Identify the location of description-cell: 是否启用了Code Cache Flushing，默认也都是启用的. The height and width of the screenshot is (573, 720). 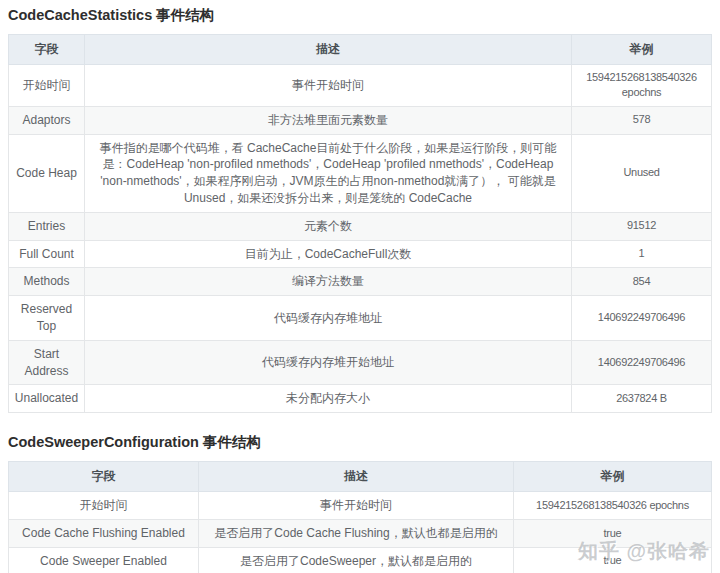
(356, 533).